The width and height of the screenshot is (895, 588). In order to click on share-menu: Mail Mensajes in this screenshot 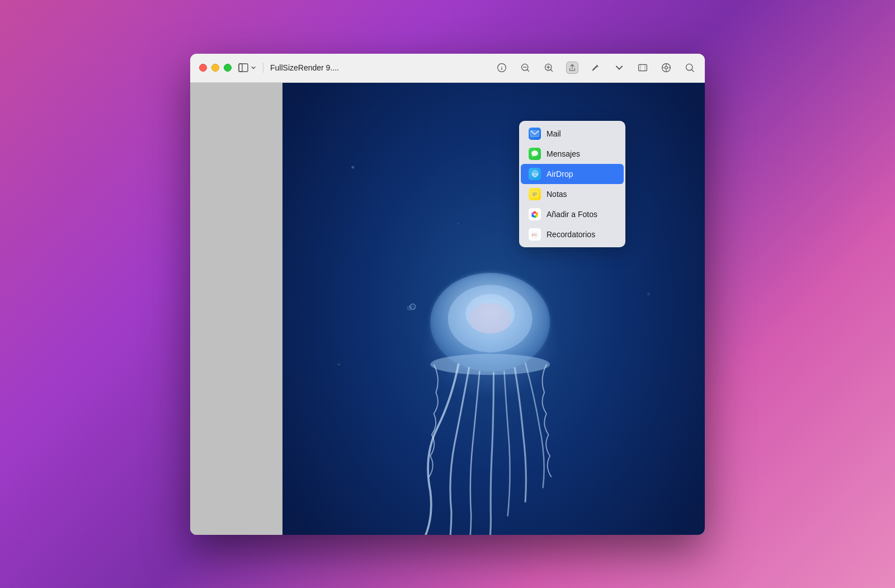, I will do `click(572, 184)`.